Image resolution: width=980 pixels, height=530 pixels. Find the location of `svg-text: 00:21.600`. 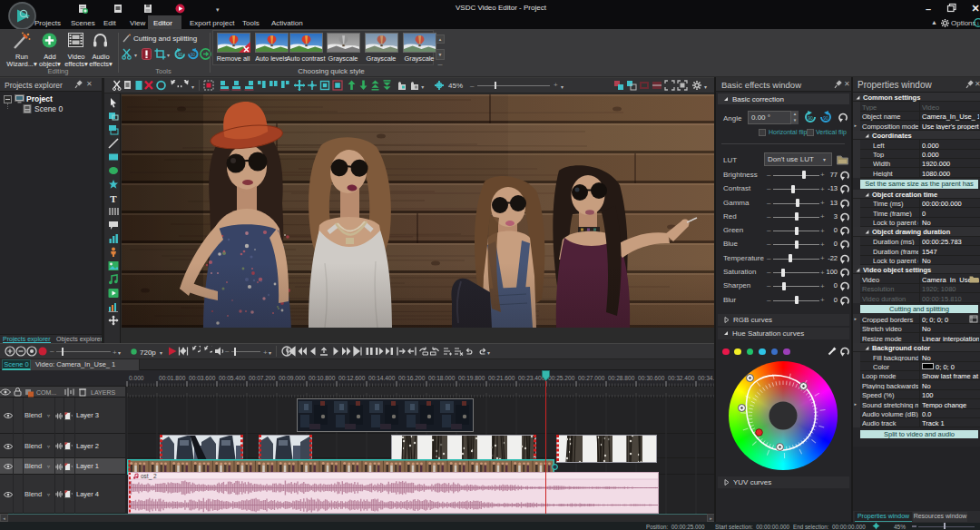

svg-text: 00:21.600 is located at coordinates (502, 378).